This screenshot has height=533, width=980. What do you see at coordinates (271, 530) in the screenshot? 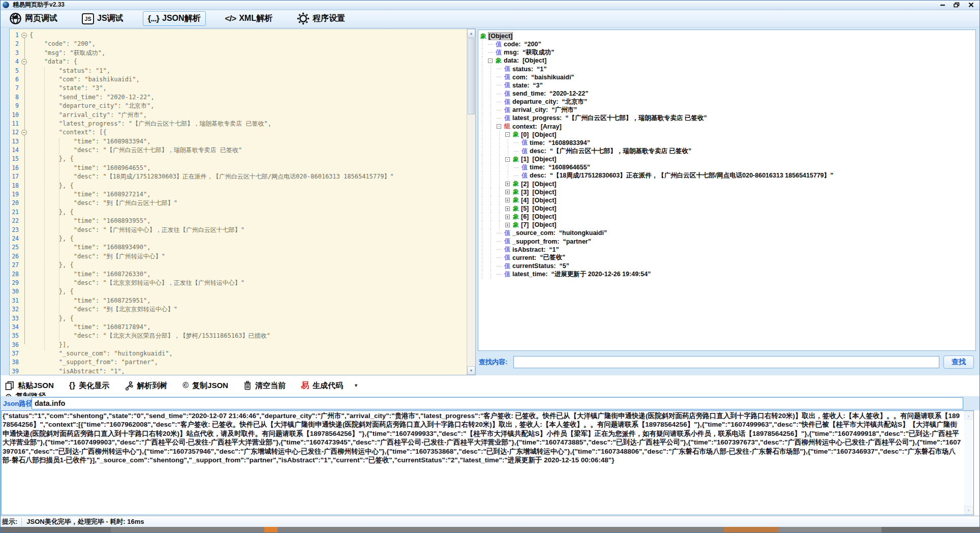
I see `taskbar-segment` at bounding box center [271, 530].